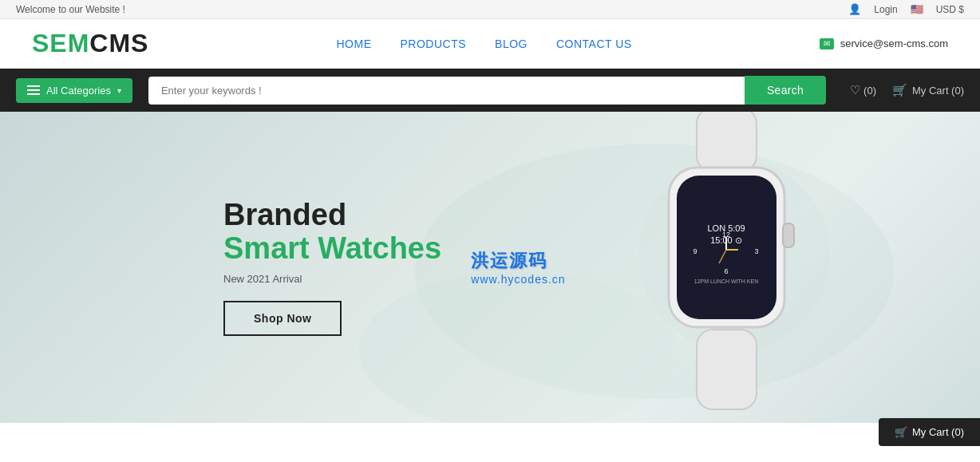 Image resolution: width=980 pixels, height=462 pixels. What do you see at coordinates (928, 90) in the screenshot?
I see `cart-button: 🛒 My Cart (0)` at bounding box center [928, 90].